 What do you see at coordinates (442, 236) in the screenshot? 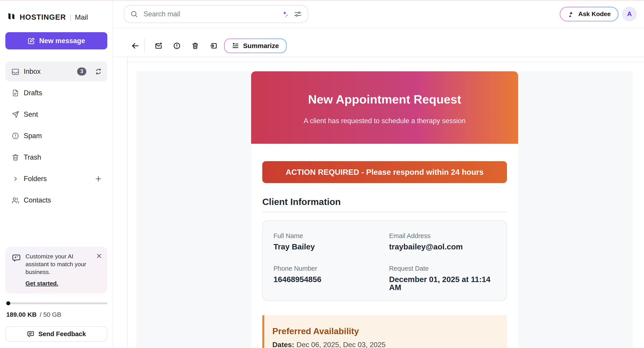
I see `field-label: Email Address` at bounding box center [442, 236].